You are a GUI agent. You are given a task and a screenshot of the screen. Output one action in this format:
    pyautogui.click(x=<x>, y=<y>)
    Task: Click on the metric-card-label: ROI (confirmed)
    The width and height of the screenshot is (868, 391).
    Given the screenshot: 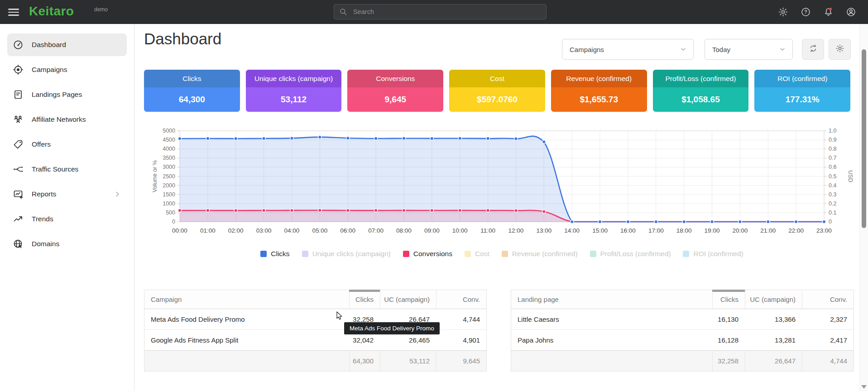 What is the action you would take?
    pyautogui.click(x=802, y=79)
    